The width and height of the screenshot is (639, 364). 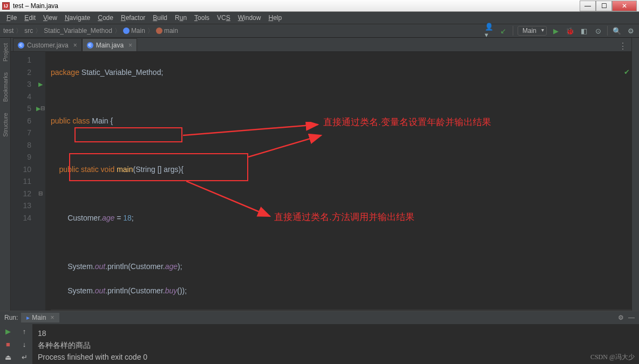 I want to click on debug-button: 🐞, so click(x=570, y=31).